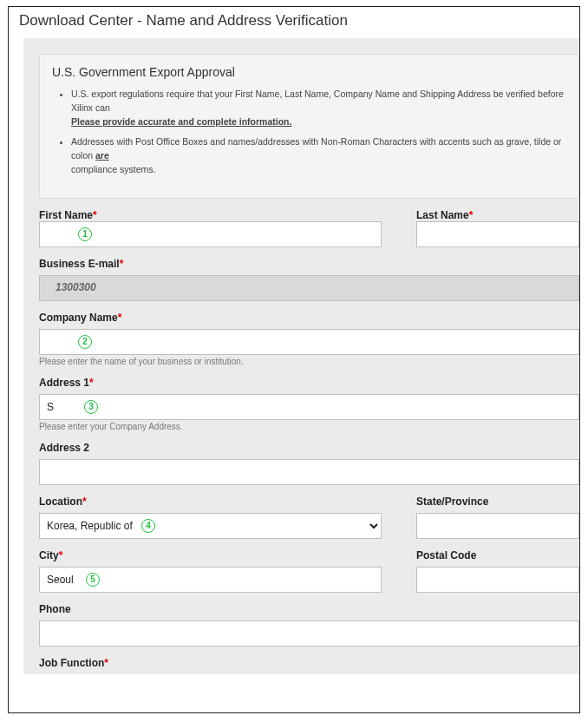 This screenshot has height=722, width=588. I want to click on export-notice-title: U.S. Government Export Approval, so click(309, 72).